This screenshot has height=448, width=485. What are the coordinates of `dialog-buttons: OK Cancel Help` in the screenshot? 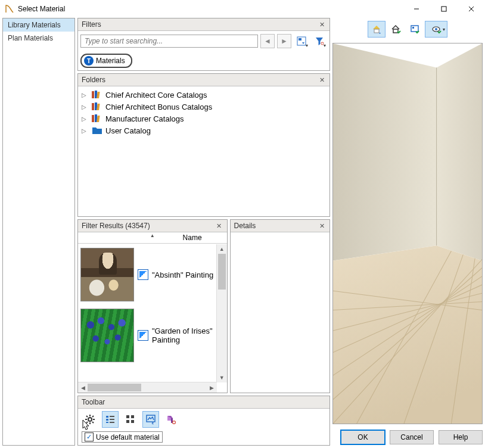 It's located at (408, 436).